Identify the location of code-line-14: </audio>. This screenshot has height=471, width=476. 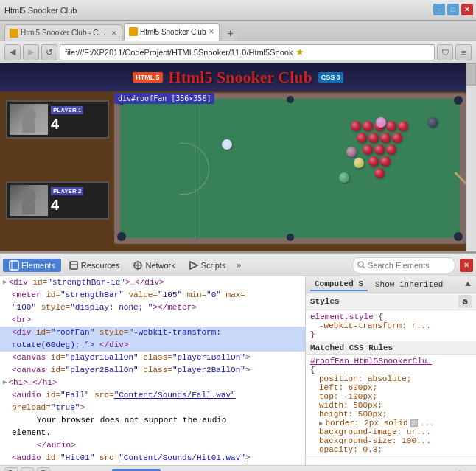
(153, 445).